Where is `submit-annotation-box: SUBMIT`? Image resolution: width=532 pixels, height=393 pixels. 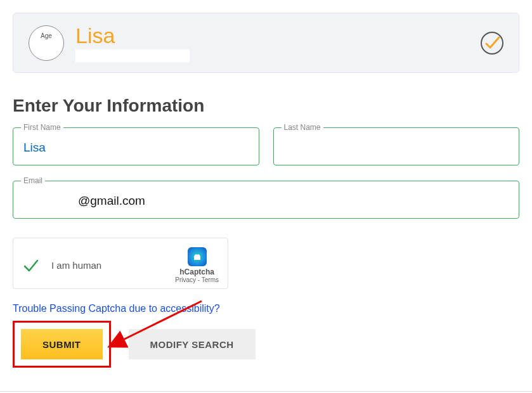 submit-annotation-box: SUBMIT is located at coordinates (62, 344).